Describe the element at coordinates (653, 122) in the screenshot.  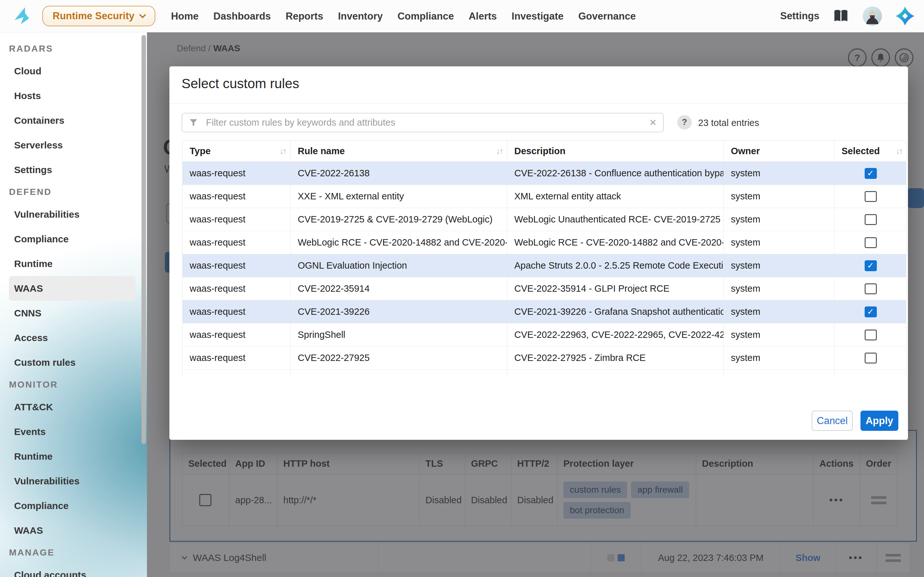
I see `clear-filter-icon: ✕` at that location.